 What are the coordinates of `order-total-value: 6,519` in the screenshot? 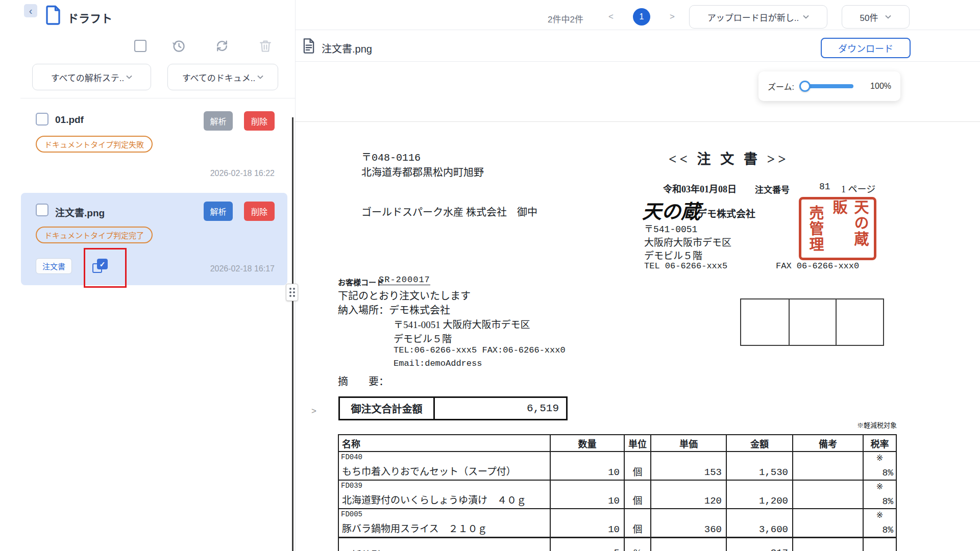 It's located at (500, 408).